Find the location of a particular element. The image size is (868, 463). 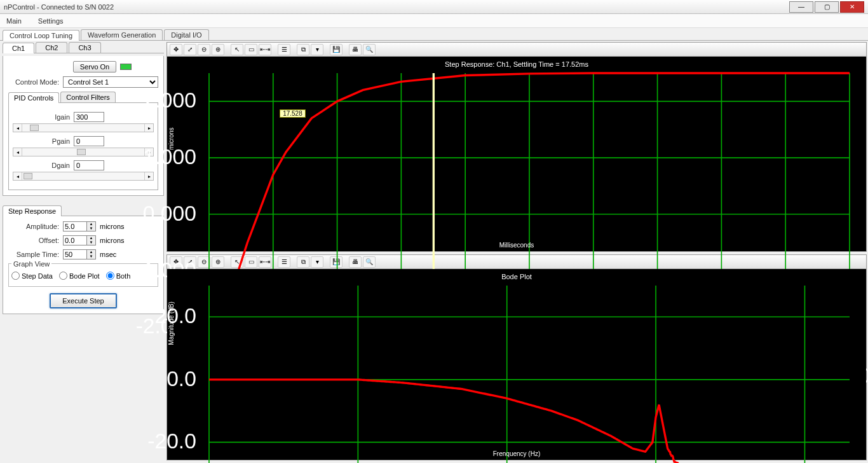

radio-step-data: Step Data is located at coordinates (32, 276).